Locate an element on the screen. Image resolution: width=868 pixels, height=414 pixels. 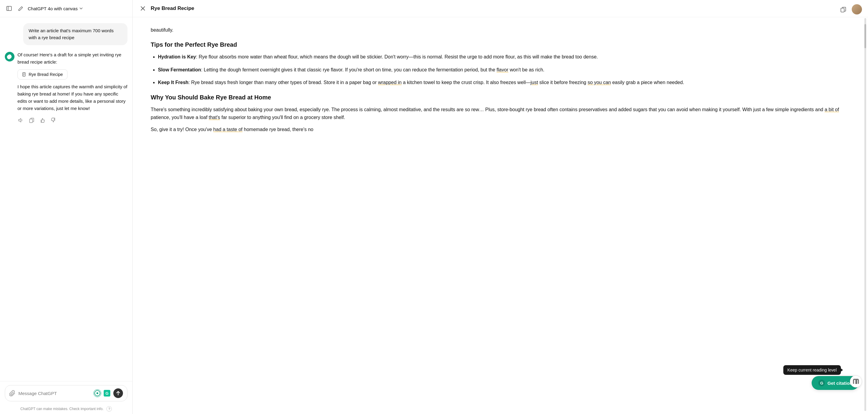
input-box: G is located at coordinates (66, 393).